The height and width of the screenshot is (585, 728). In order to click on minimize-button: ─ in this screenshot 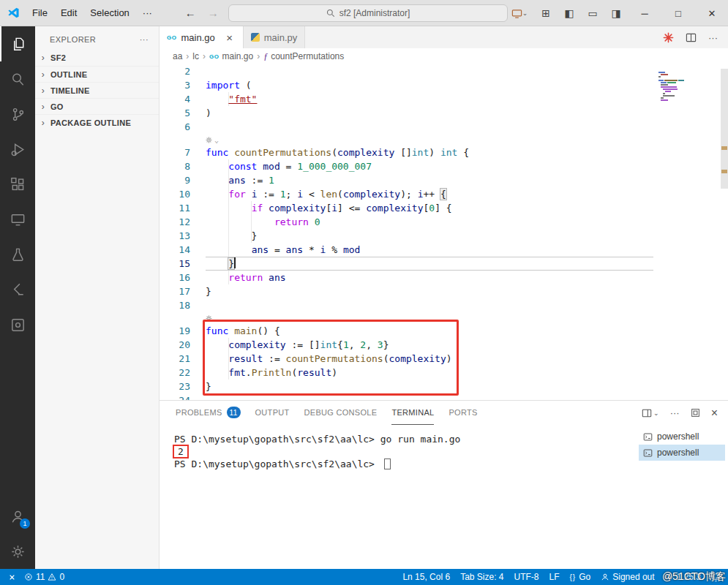, I will do `click(645, 13)`.